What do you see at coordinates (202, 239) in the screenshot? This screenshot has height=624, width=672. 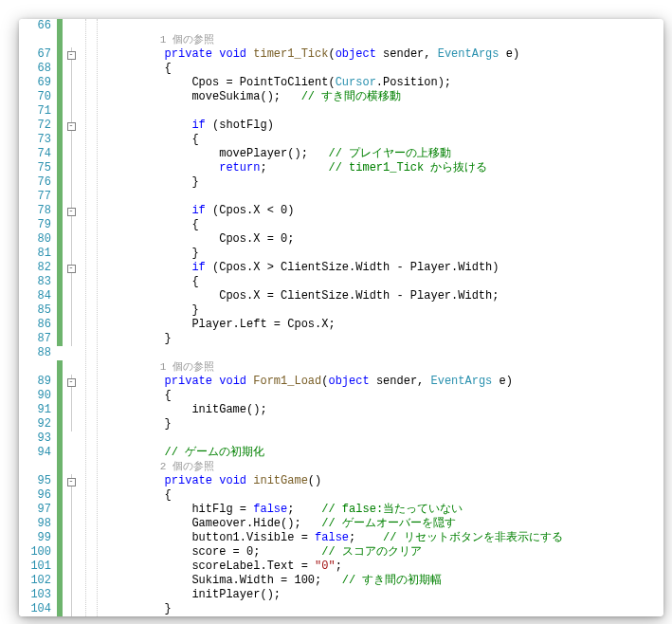 I see `token-txt: Cpos.X = 0;` at bounding box center [202, 239].